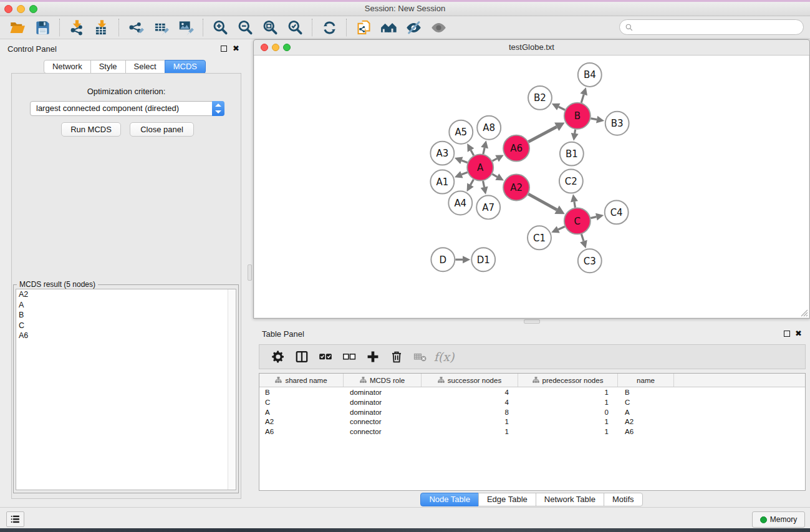  What do you see at coordinates (646, 402) in the screenshot?
I see `table-cell: C` at bounding box center [646, 402].